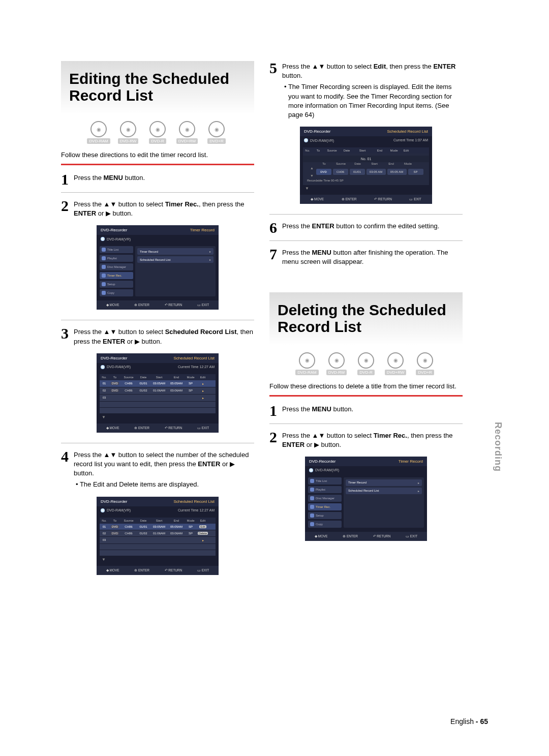 This screenshot has width=549, height=756. I want to click on step-number: 4, so click(65, 470).